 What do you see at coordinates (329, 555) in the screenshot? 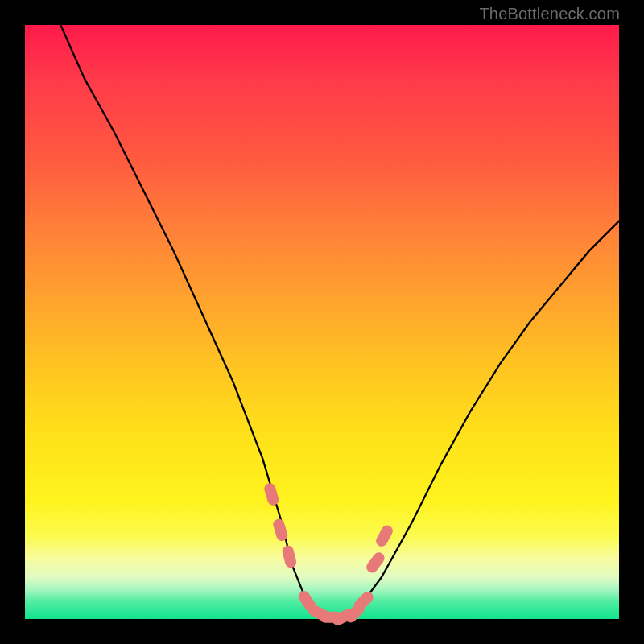
I see `marker-group` at bounding box center [329, 555].